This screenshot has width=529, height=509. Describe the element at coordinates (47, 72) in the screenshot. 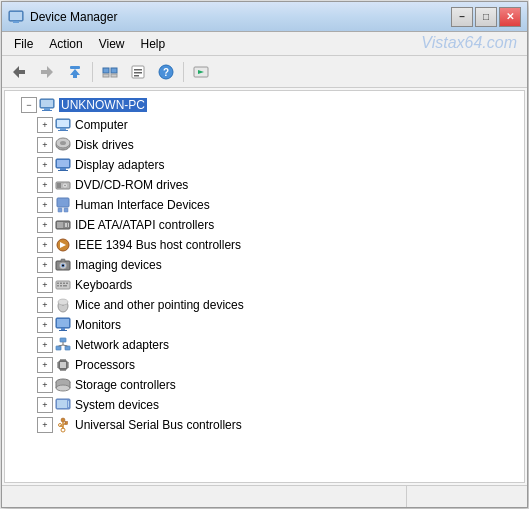

I see `forward-button` at that location.